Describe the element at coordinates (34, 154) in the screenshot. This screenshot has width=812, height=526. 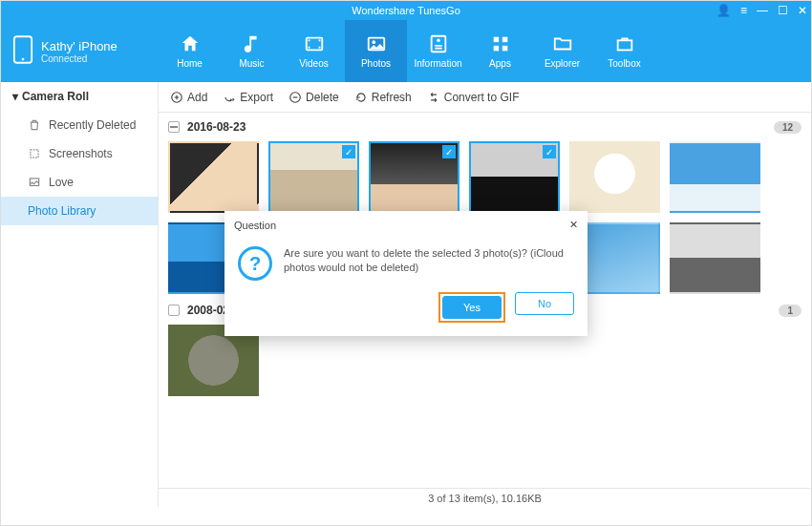
I see `screenshot-icon` at that location.